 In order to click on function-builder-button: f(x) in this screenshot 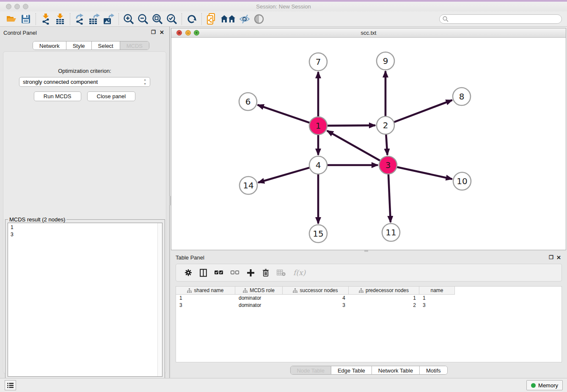, I will do `click(300, 273)`.